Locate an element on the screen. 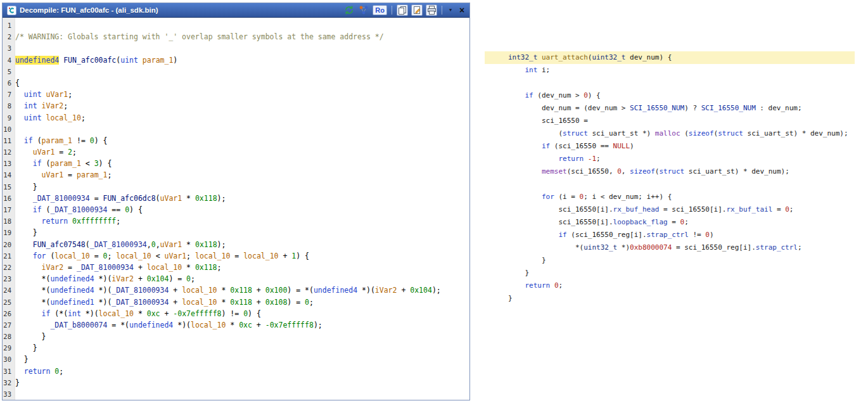 The image size is (868, 403). code-line: sci_16550[i].rx_buf_head = sci_16550[i].… is located at coordinates (670, 210).